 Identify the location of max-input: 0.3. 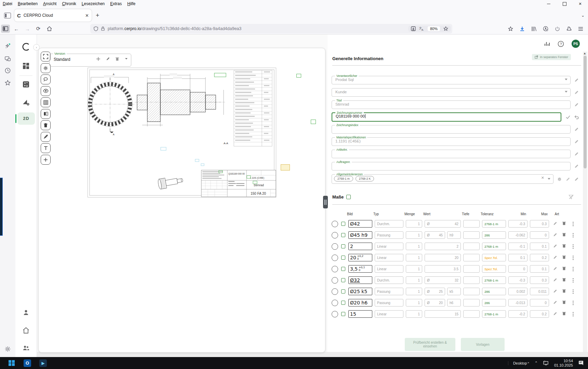
(539, 280).